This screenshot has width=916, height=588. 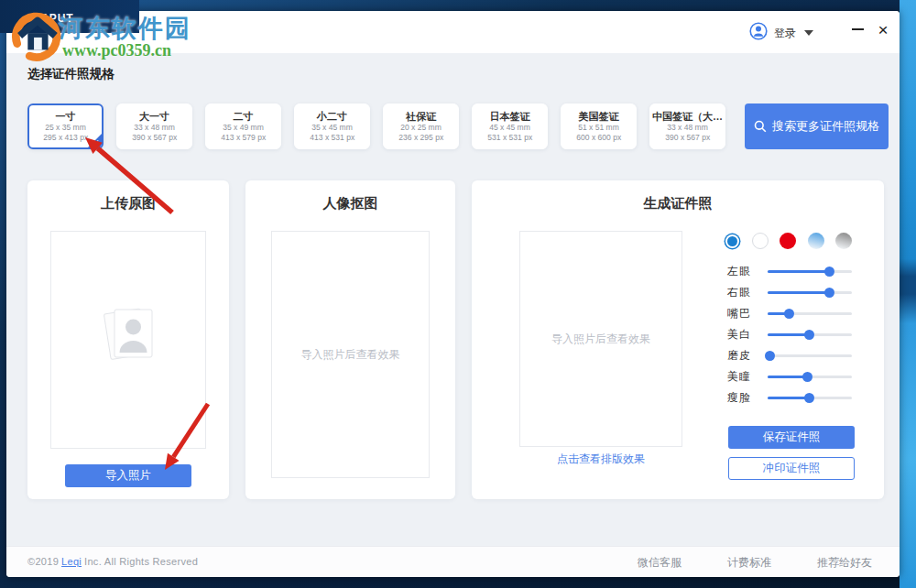 What do you see at coordinates (733, 271) in the screenshot?
I see `slider-label: 左眼` at bounding box center [733, 271].